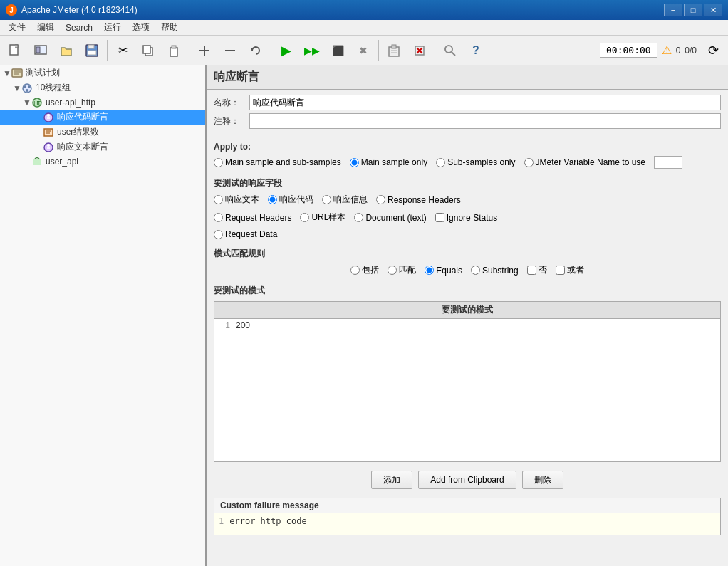 The height and width of the screenshot is (566, 728). What do you see at coordinates (494, 271) in the screenshot?
I see `radio-substring: Substring` at bounding box center [494, 271].